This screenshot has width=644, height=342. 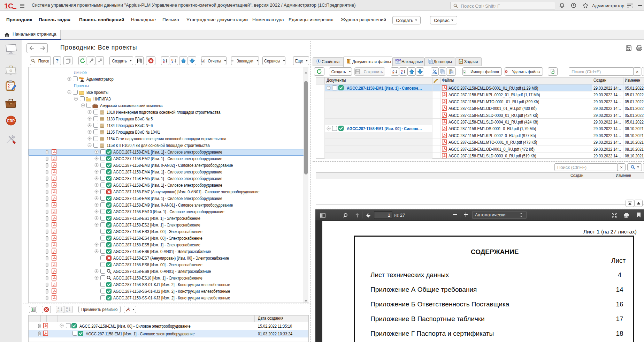 I want to click on svg-text: ERP, so click(x=11, y=121).